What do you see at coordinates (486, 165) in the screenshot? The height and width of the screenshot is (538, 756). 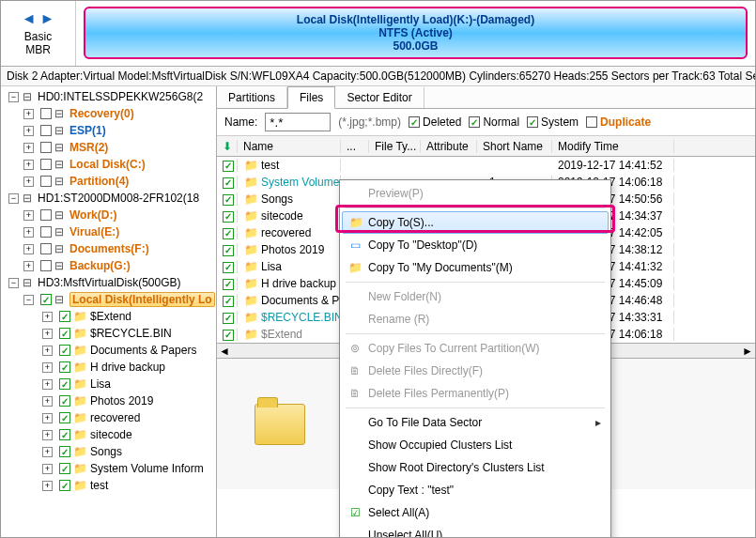 I see `table-row: ✓📁test2019-12-17 14:41:52` at bounding box center [486, 165].